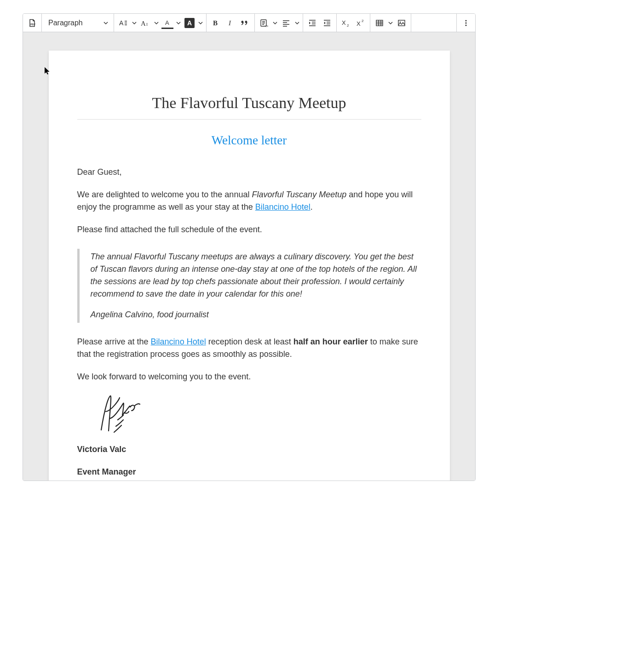 Image resolution: width=644 pixels, height=664 pixels. I want to click on quote-author: Angelina Calvino, food journalist, so click(256, 315).